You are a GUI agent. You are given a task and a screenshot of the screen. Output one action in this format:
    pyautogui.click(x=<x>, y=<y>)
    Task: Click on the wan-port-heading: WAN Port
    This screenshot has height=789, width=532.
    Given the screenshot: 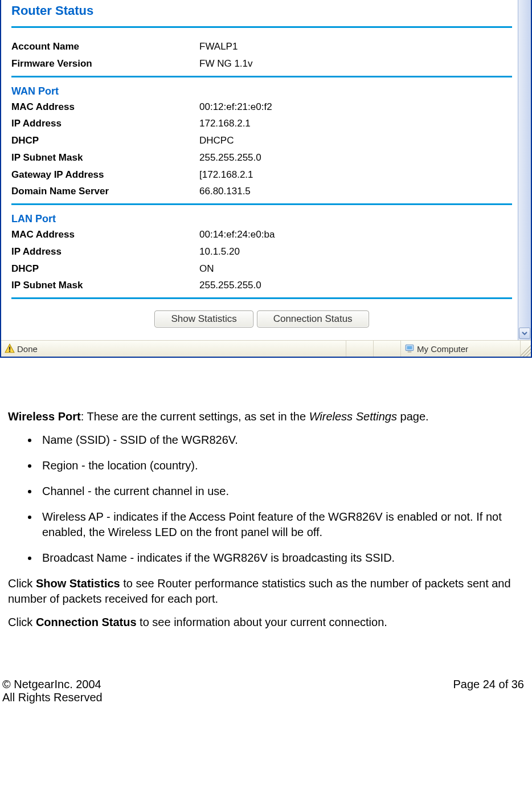 What is the action you would take?
    pyautogui.click(x=262, y=91)
    